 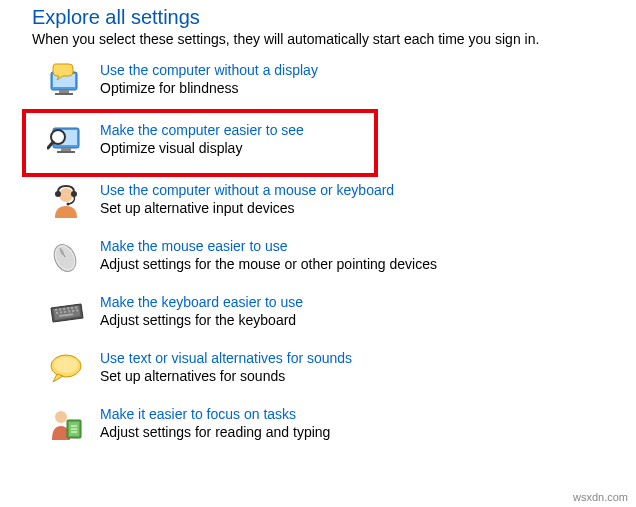 I want to click on desc-without-mouse-keyboard: Set up alternative input devices, so click(x=247, y=208).